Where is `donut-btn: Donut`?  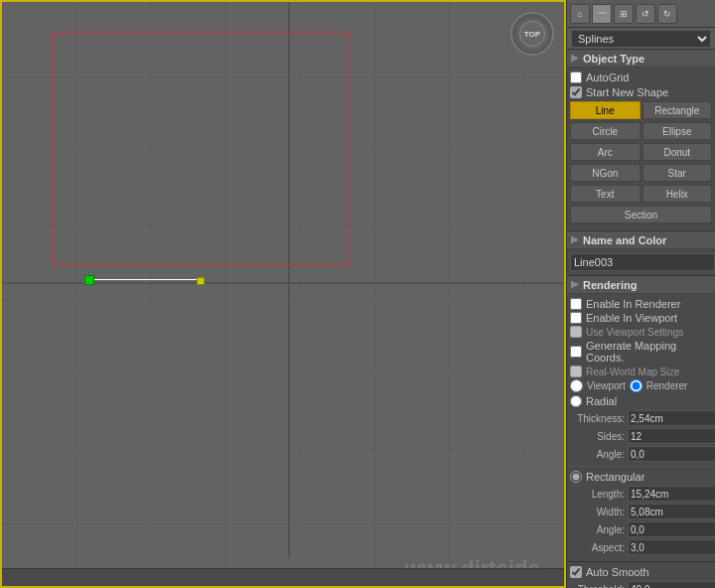 donut-btn: Donut is located at coordinates (677, 152).